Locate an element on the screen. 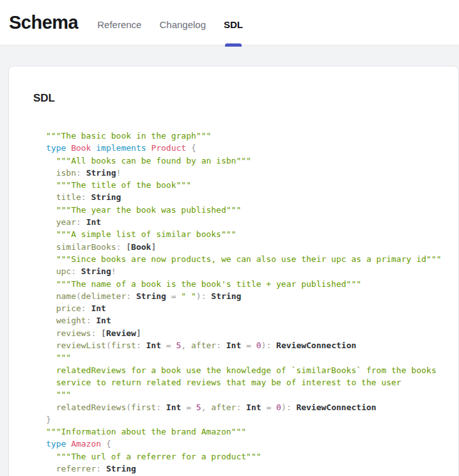 This screenshot has height=476, width=459. code-line: } is located at coordinates (244, 419).